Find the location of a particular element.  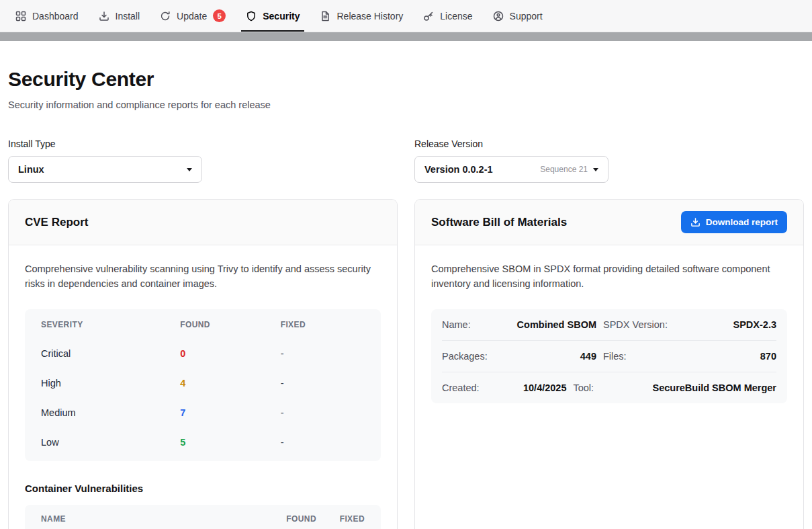

document-icon is located at coordinates (325, 16).